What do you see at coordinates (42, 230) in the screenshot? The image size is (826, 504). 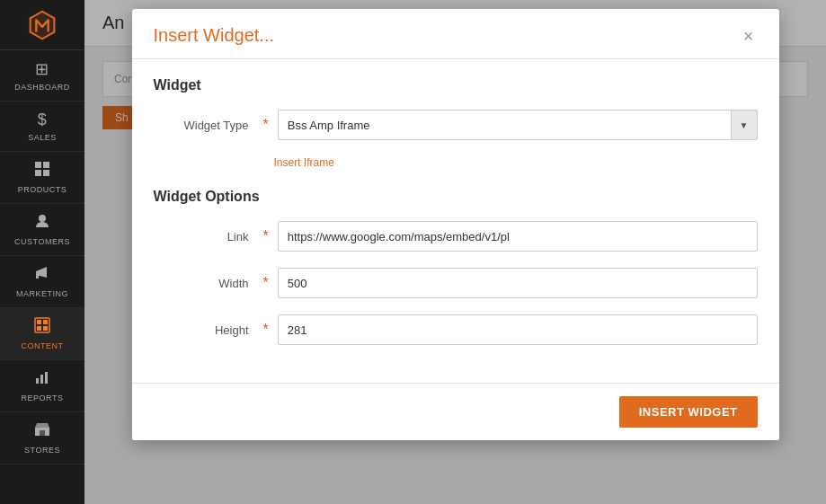 I see `sidebar-item-customers: CUSTOMERS` at bounding box center [42, 230].